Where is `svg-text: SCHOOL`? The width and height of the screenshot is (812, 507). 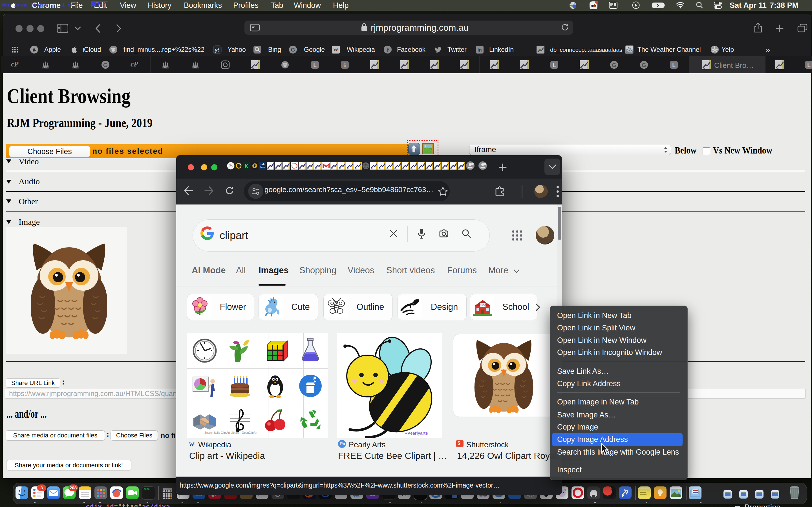
svg-text: SCHOOL is located at coordinates (483, 305).